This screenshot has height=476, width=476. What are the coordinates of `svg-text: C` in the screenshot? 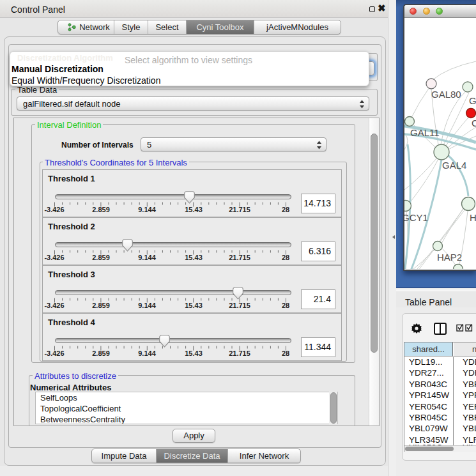 It's located at (474, 123).